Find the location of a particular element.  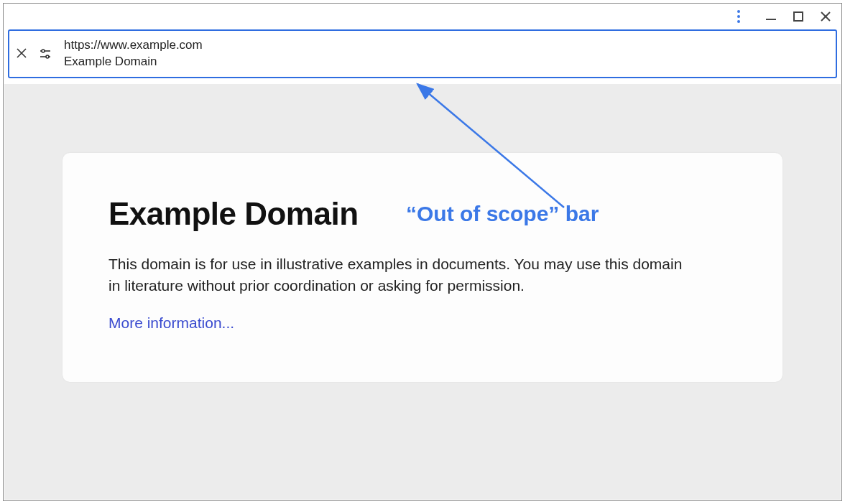

more-info-link: More information... is located at coordinates (171, 323).